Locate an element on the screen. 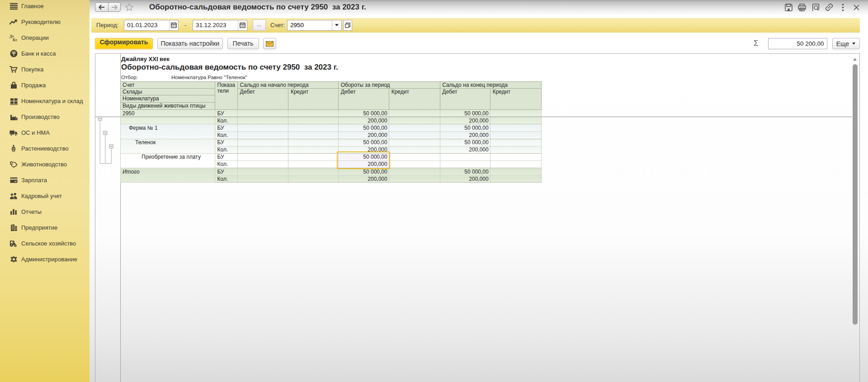  date-to-calendar-icon is located at coordinates (242, 25).